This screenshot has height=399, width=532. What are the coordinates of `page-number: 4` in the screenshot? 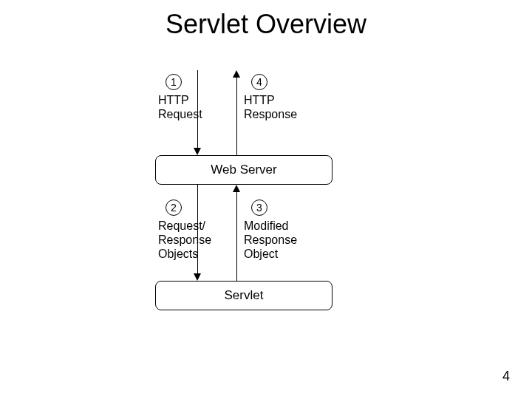 It's located at (506, 377).